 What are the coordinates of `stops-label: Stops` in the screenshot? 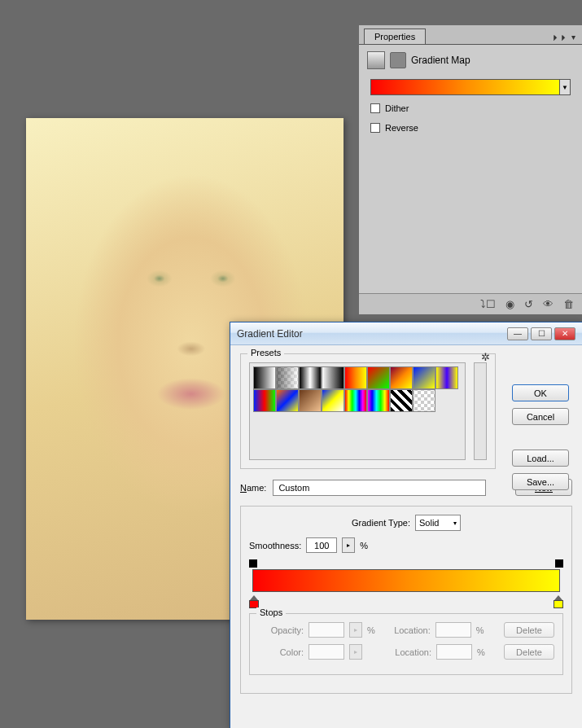 It's located at (271, 612).